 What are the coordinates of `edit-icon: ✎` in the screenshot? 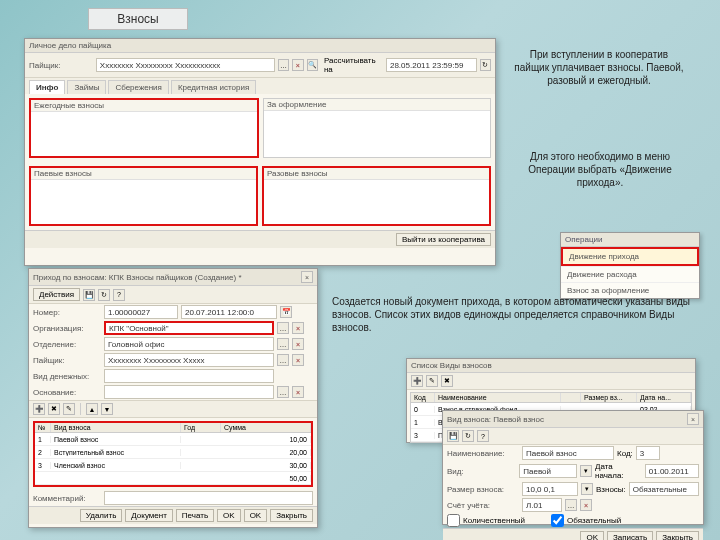 It's located at (432, 381).